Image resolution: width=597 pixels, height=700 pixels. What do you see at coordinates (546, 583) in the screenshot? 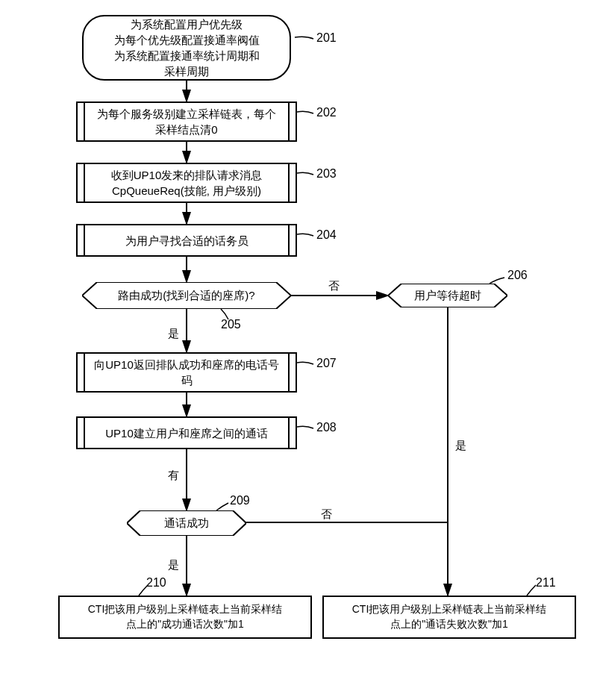
I see `label-211: 211` at bounding box center [546, 583].